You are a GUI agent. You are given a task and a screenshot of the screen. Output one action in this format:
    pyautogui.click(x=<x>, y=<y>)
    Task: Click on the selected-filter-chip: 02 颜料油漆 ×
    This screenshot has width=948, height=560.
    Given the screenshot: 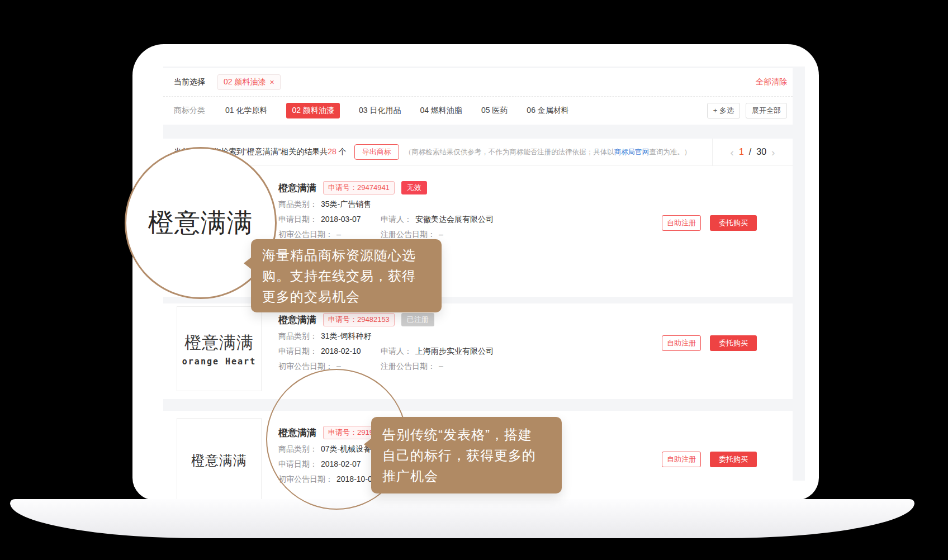 What is the action you would take?
    pyautogui.click(x=249, y=82)
    